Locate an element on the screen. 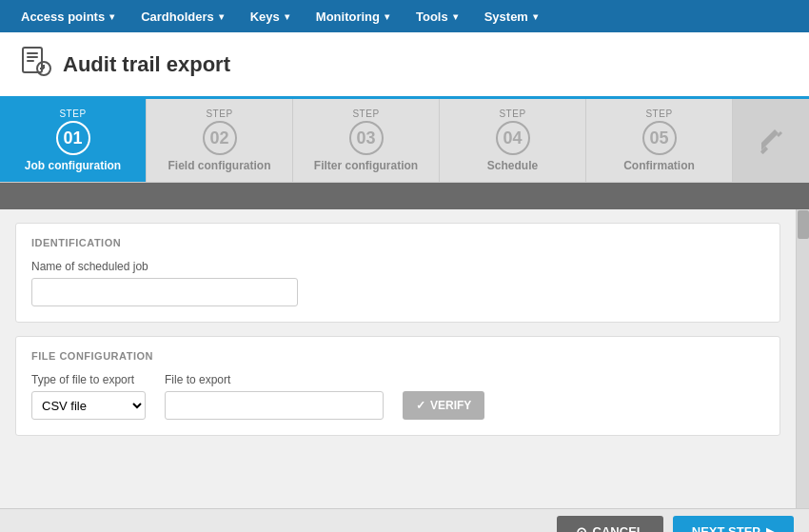  cancel-label: CANCEL is located at coordinates (619, 528).